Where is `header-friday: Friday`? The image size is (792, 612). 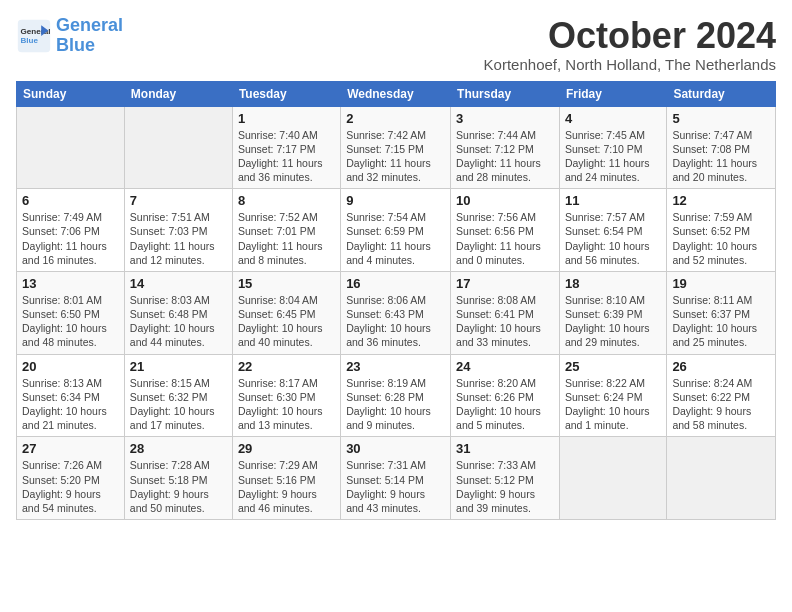 header-friday: Friday is located at coordinates (612, 94).